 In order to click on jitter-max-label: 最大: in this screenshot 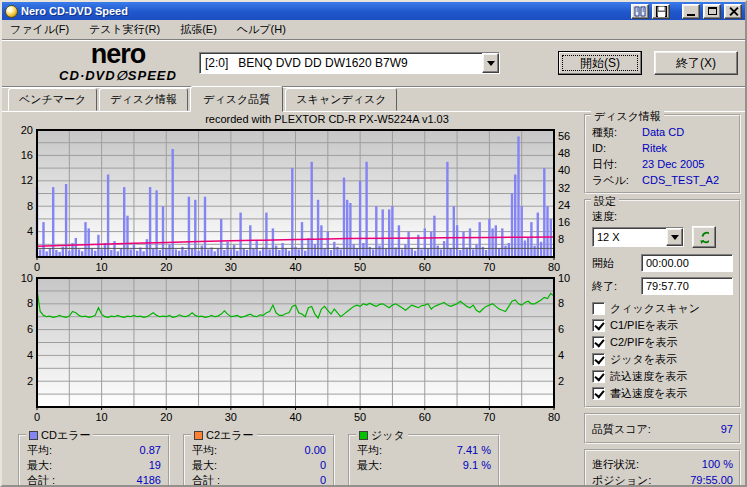, I will do `click(370, 466)`.